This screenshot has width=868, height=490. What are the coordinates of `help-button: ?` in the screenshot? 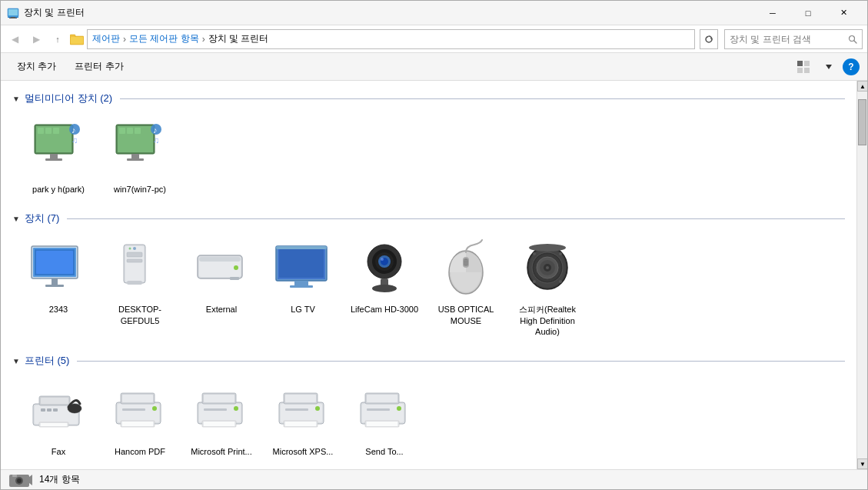 It's located at (851, 67).